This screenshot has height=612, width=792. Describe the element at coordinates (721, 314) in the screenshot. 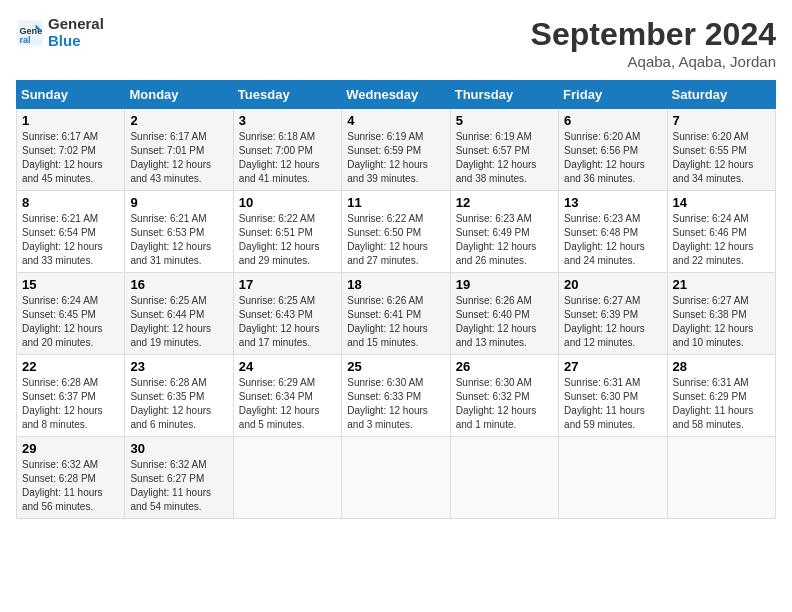

I see `table-row: 21Sunrise: 6:27 AMSunset: 6:38 PMDayligh…` at that location.